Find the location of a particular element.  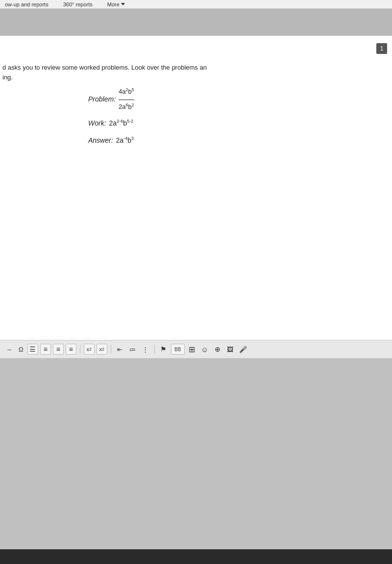

more-label: More is located at coordinates (114, 4).